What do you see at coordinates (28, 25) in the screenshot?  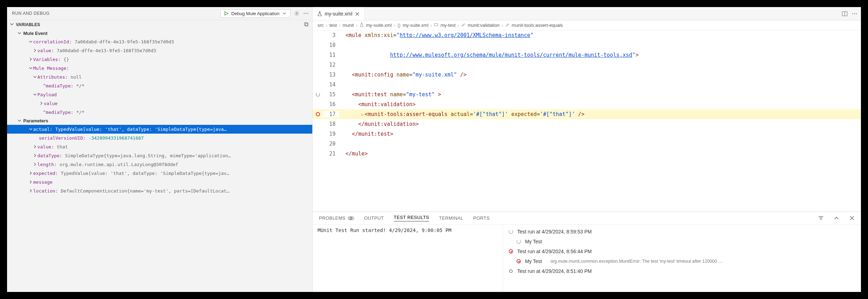 I see `variables-label: VARIABLES` at bounding box center [28, 25].